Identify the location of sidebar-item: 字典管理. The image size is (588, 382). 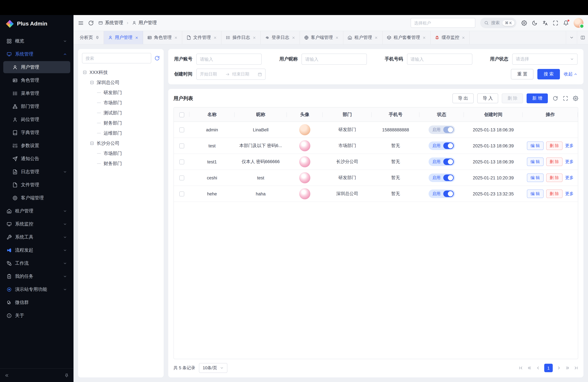
(37, 132).